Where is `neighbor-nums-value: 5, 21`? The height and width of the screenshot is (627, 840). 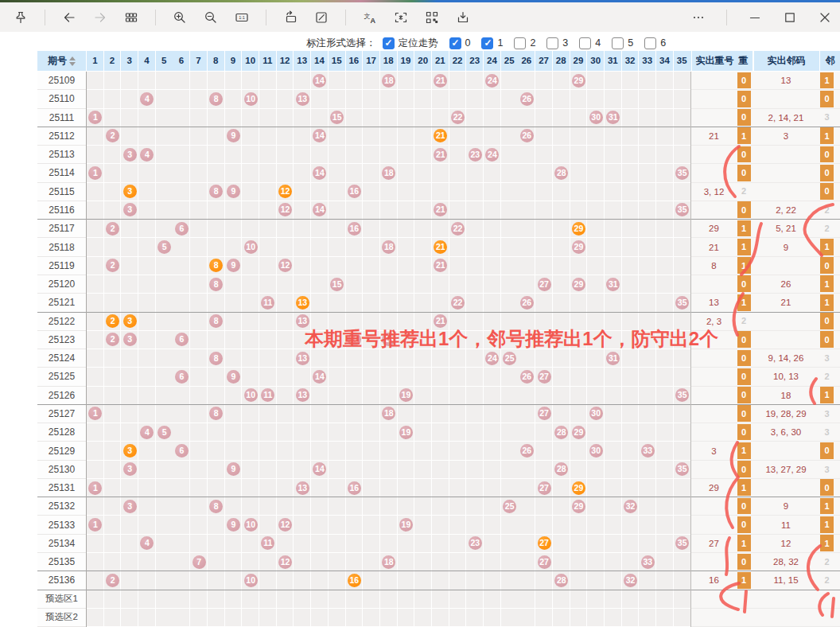
neighbor-nums-value: 5, 21 is located at coordinates (786, 228).